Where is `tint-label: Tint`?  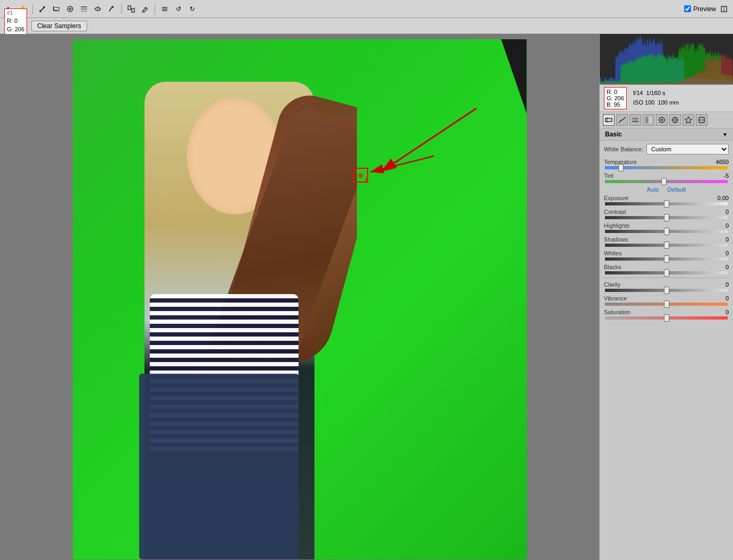 tint-label: Tint is located at coordinates (609, 176).